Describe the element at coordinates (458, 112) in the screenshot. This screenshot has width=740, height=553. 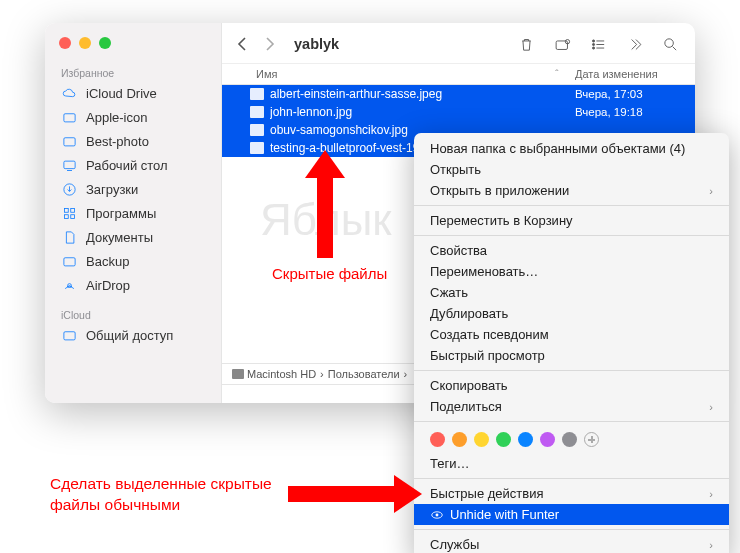
I see `file-row: john-lennon.jpg Вчера, 19:18` at that location.